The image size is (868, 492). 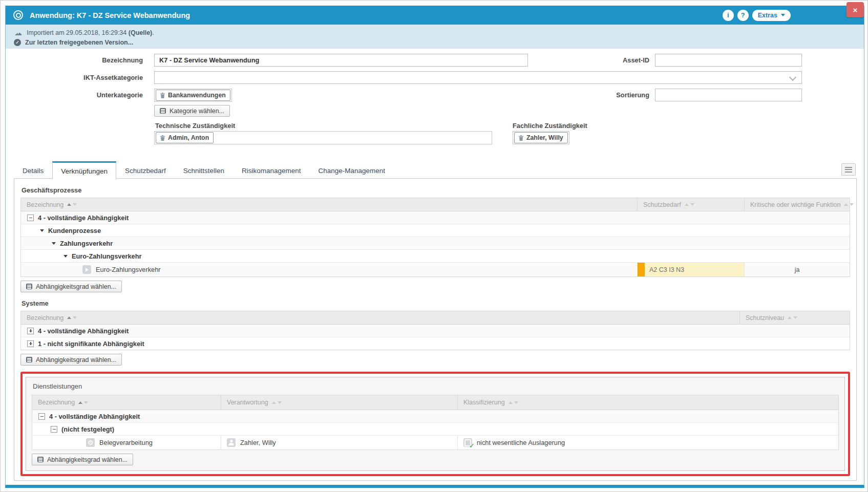 What do you see at coordinates (795, 317) in the screenshot?
I see `column-header-schutzniveau: Schutzniveau` at bounding box center [795, 317].